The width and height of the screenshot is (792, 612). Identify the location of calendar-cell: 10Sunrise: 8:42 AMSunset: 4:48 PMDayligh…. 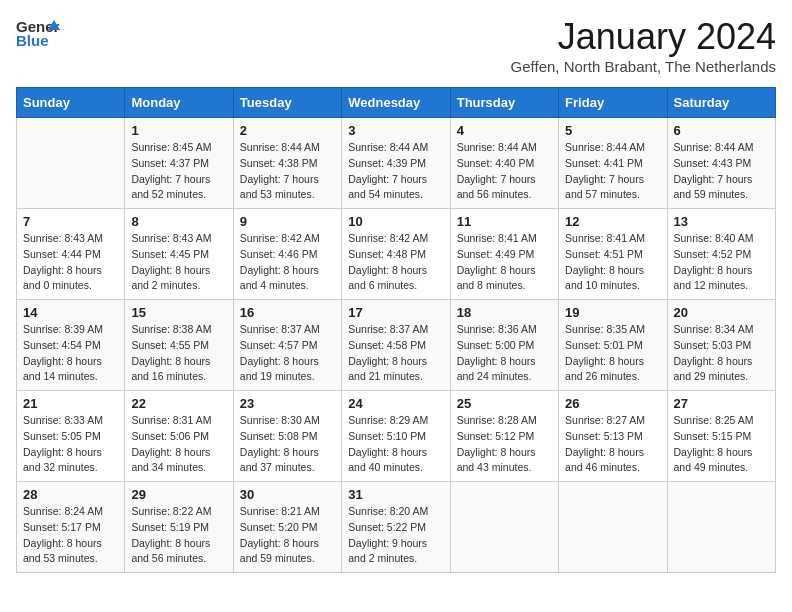
(396, 254).